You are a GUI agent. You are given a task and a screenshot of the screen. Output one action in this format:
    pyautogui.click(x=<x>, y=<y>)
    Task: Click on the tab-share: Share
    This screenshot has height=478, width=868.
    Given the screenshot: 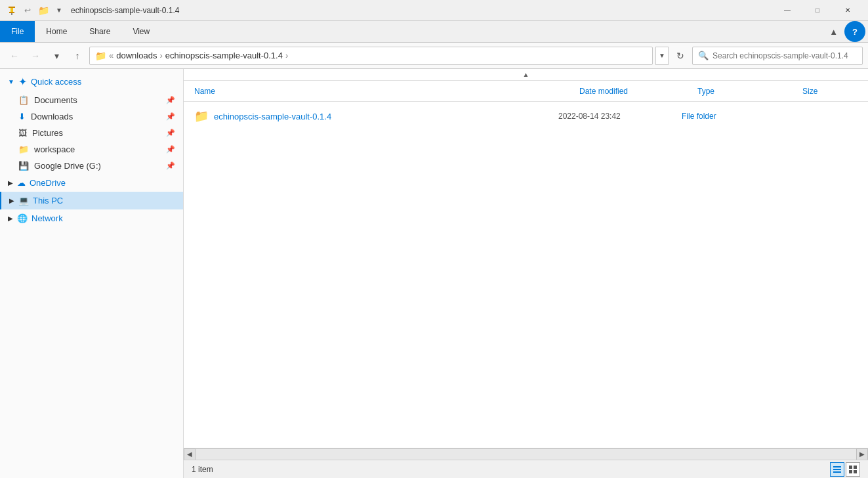 What is the action you would take?
    pyautogui.click(x=100, y=32)
    